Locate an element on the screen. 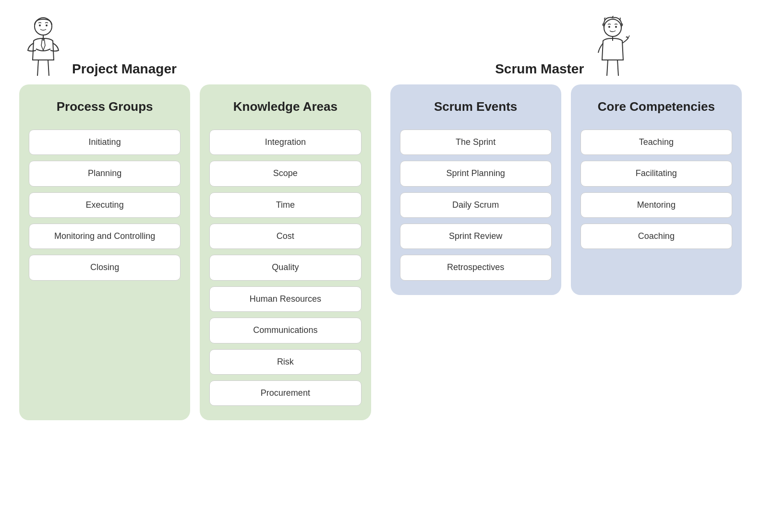 The height and width of the screenshot is (532, 761). knowledge-areas-column: Knowledge Areas IntegrationScopeTimeCost… is located at coordinates (285, 252).